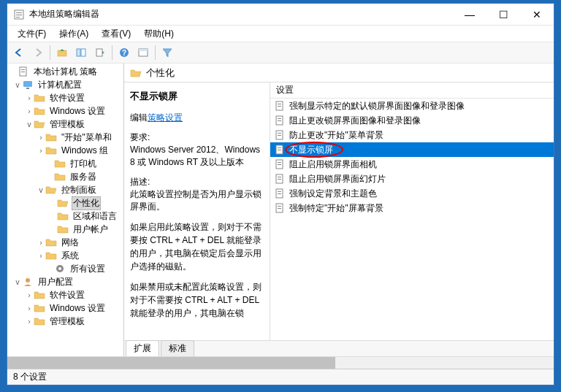 The width and height of the screenshot is (561, 392). What do you see at coordinates (66, 255) in the screenshot?
I see `tree-system: ›系统` at bounding box center [66, 255].